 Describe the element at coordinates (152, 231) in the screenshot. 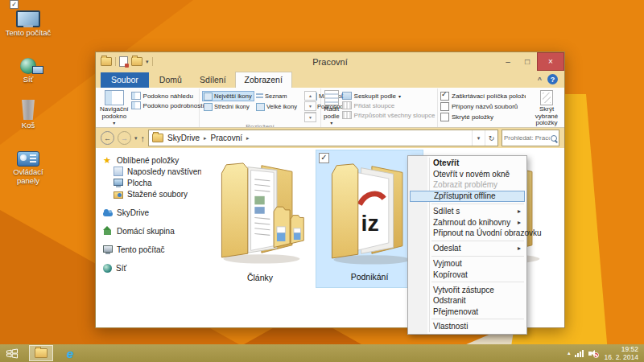

I see `sidebar-item-homegroup: Domácí skupina` at that location.